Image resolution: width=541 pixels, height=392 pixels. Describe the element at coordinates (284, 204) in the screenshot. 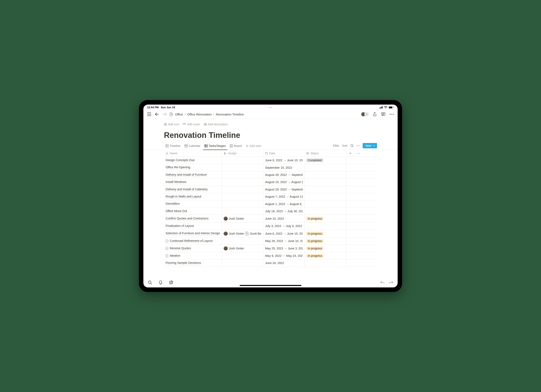

I see `cell-date: August 1, 2022 → August 6, 2` at that location.